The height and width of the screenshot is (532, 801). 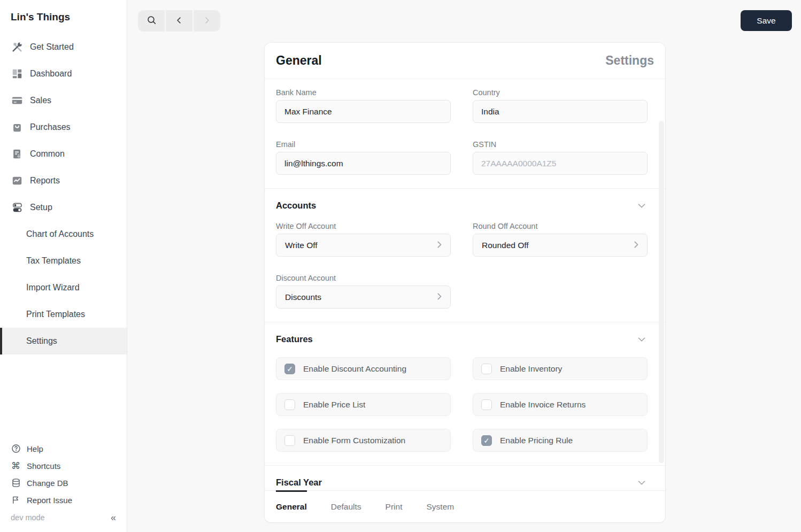 I want to click on sidebar-item-reports: Reports, so click(x=63, y=181).